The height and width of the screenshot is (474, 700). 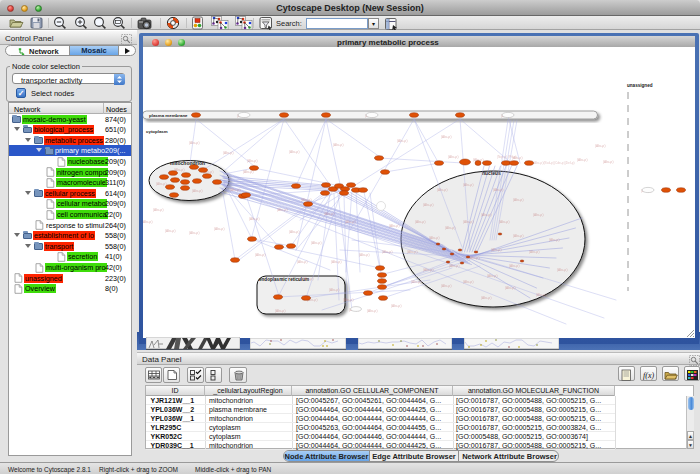 I want to click on svg-text: f(x), so click(x=648, y=376).